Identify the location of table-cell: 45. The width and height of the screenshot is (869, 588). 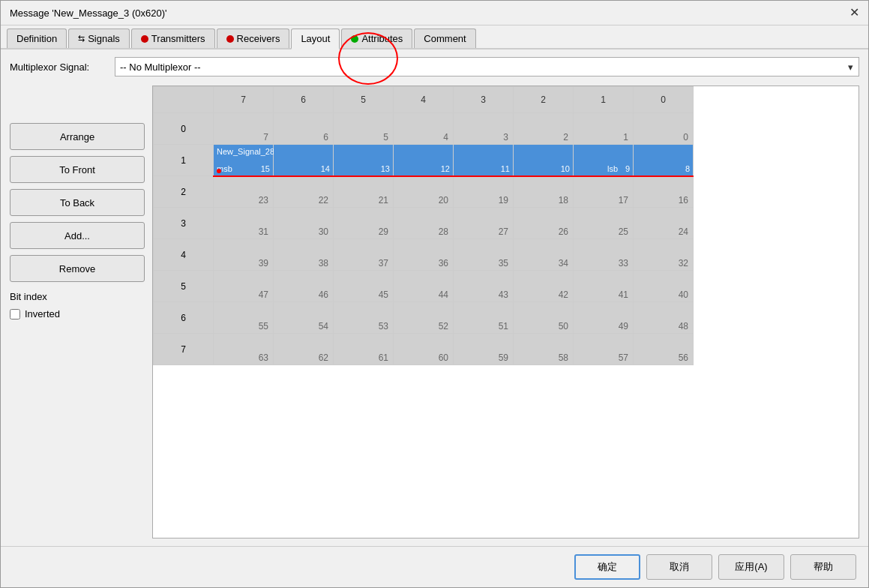
(364, 286).